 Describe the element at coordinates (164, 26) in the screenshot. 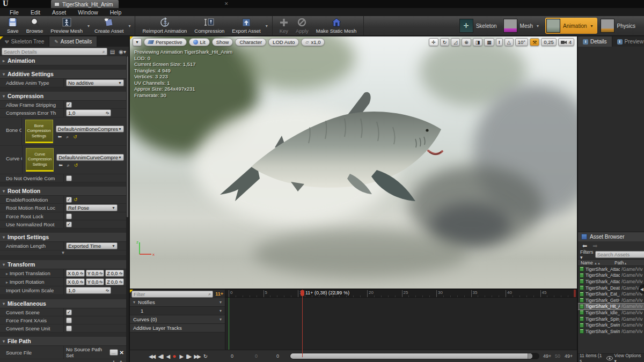

I see `reimport-animation-button: Reimport Animation` at that location.